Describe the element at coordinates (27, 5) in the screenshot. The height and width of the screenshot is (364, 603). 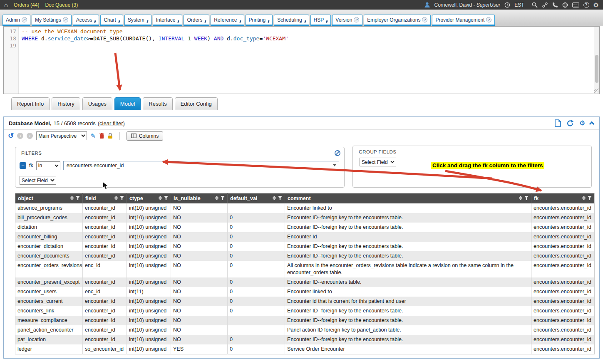
I see `orders-link: Orders (44)` at that location.